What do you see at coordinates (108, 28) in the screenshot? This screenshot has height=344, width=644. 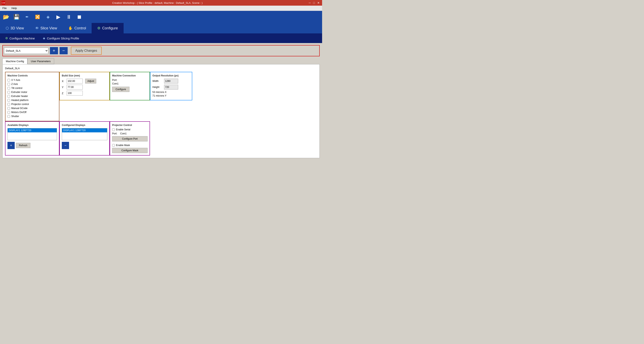 I see `tab-configure: ⚙ Configure` at bounding box center [108, 28].